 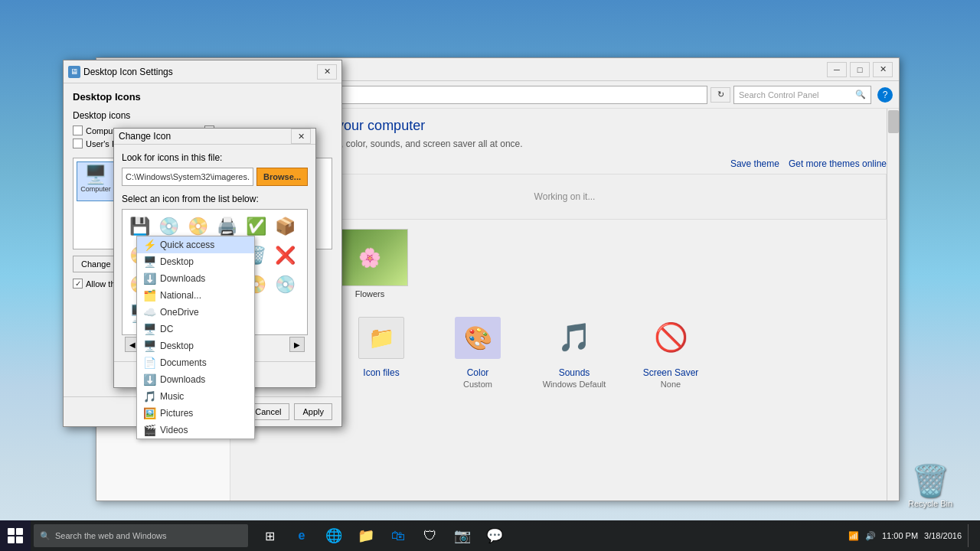 What do you see at coordinates (188, 177) in the screenshot?
I see `cid-path-input: C:\Windows\System32\imageres.dll` at bounding box center [188, 177].